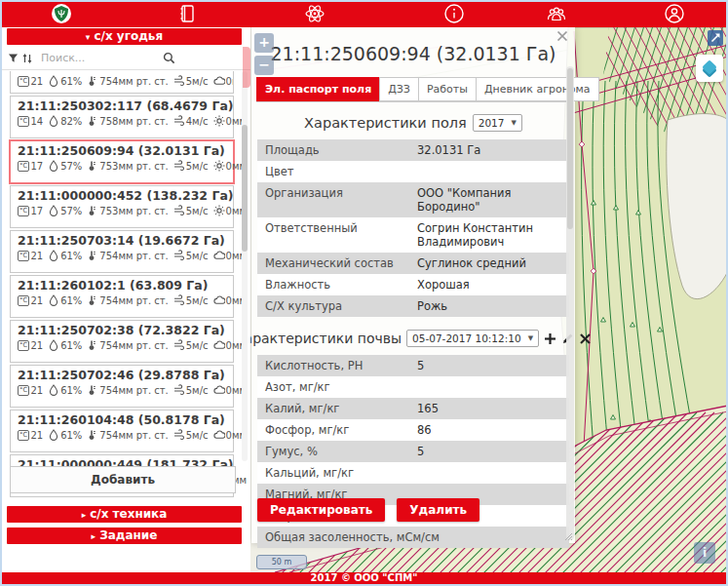 This screenshot has width=728, height=586. What do you see at coordinates (674, 14) in the screenshot?
I see `profile-icon` at bounding box center [674, 14].